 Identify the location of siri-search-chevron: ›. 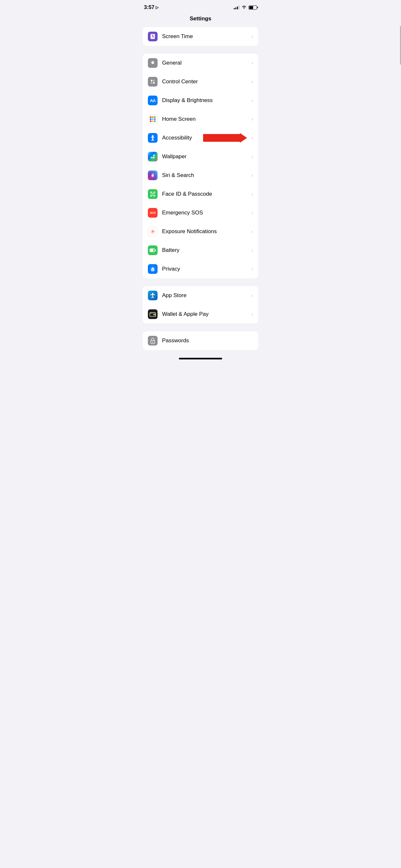
(252, 175).